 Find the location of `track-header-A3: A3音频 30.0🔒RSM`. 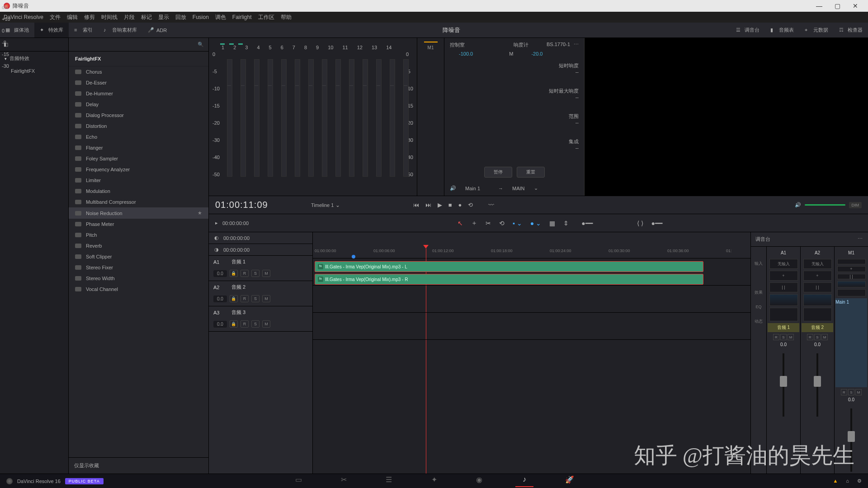

track-header-A3: A3音频 30.0🔒RSM is located at coordinates (260, 319).